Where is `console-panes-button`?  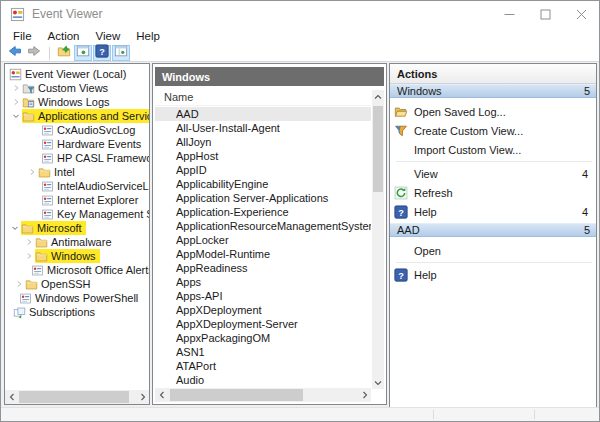
console-panes-button is located at coordinates (121, 53).